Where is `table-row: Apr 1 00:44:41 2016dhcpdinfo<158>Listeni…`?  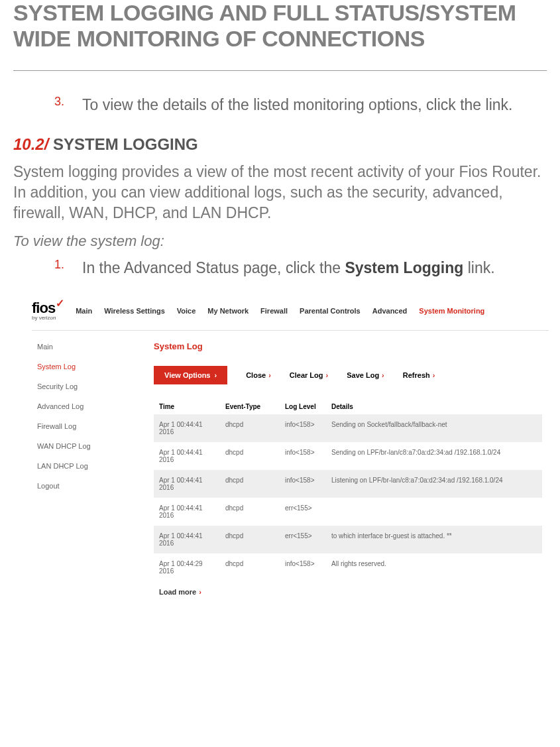
table-row: Apr 1 00:44:41 2016dhcpdinfo<158>Listeni… is located at coordinates (348, 484).